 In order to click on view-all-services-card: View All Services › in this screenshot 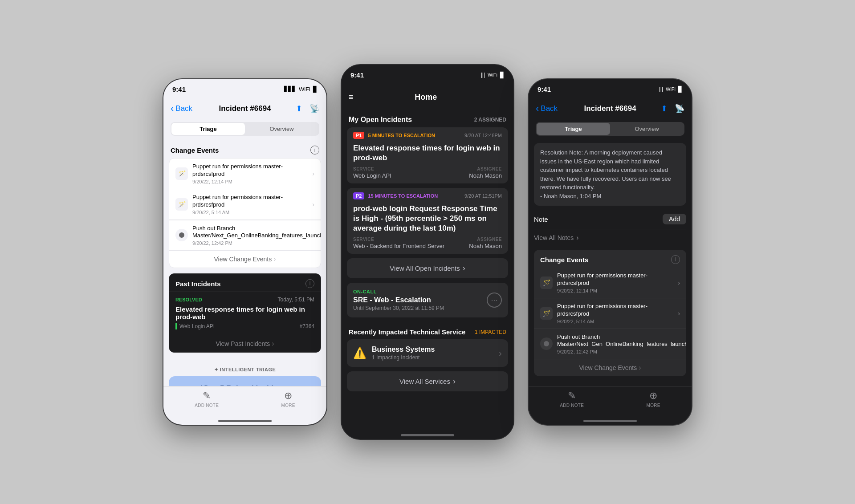, I will do `click(428, 381)`.